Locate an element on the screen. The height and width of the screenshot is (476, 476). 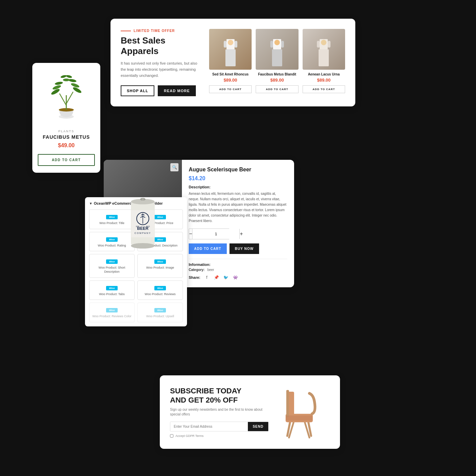
apparels-card: LIMITED TIME OFFER Best Sales Apparels I… is located at coordinates (233, 63).